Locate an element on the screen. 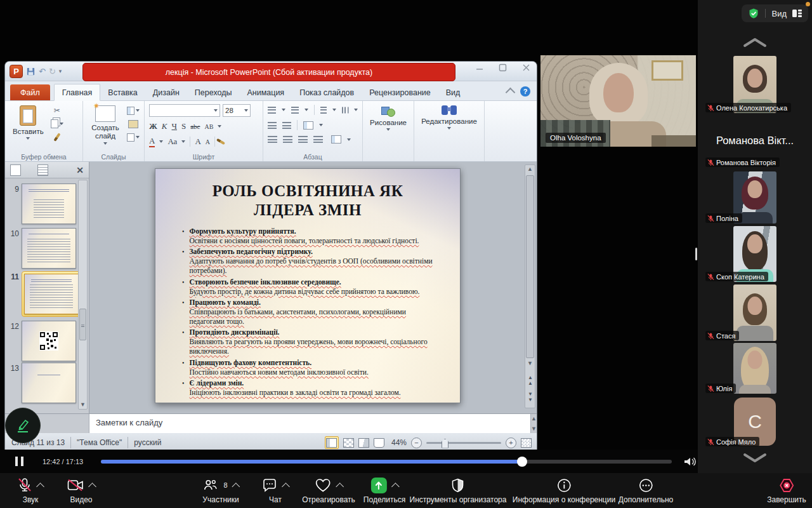  smartart-convert-button is located at coordinates (336, 140).